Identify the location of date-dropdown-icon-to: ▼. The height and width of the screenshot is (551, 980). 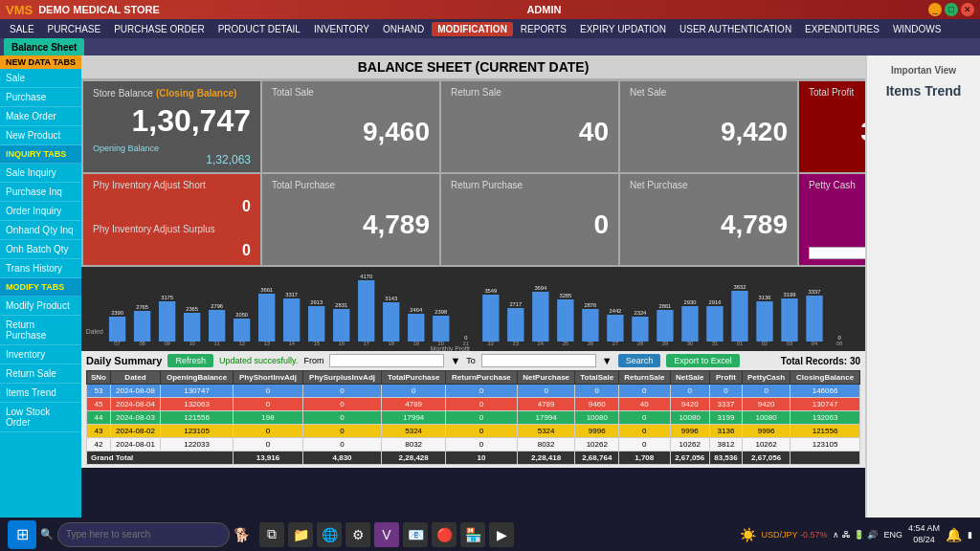
(607, 361).